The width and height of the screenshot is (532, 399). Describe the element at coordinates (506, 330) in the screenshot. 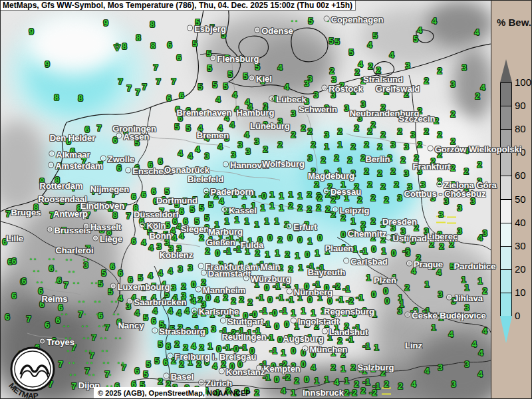

I see `colorbar-bottom-arrow` at that location.